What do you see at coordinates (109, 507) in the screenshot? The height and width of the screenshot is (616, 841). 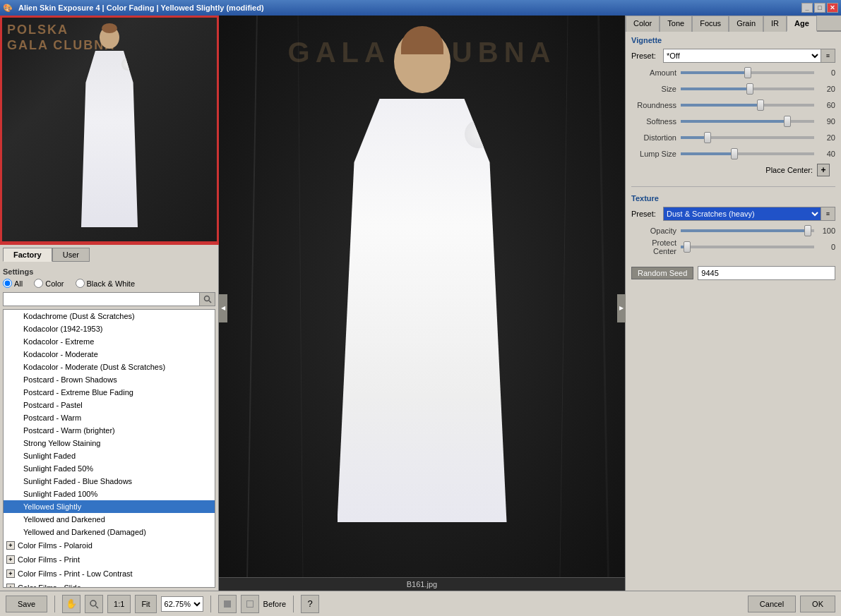 I see `preset-item: Yellowed Slightly` at bounding box center [109, 507].